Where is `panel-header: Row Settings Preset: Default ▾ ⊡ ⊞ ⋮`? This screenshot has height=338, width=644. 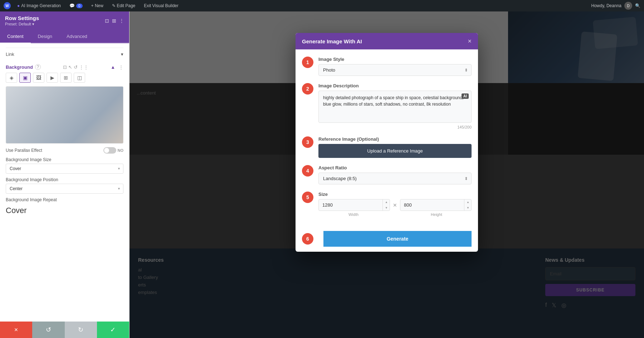
panel-header: Row Settings Preset: Default ▾ ⊡ ⊞ ⋮ is located at coordinates (64, 21).